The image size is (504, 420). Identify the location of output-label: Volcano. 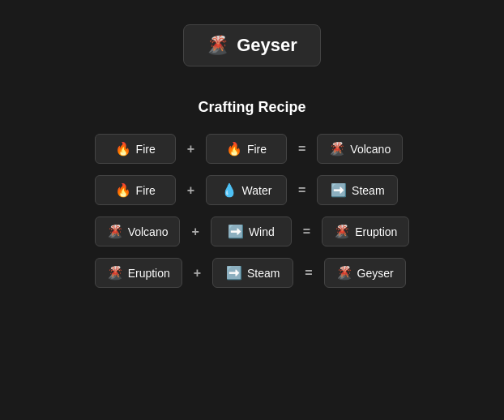
(370, 149).